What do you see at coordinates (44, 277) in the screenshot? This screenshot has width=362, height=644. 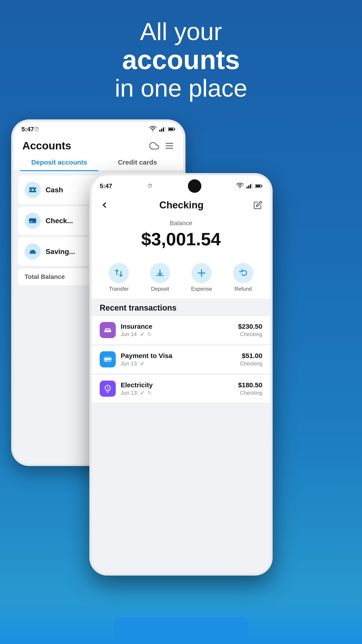 I see `total-balance-label: Total Balance` at bounding box center [44, 277].